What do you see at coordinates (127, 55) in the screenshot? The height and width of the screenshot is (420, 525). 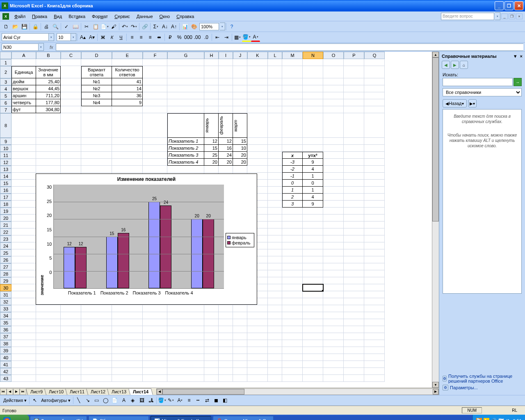 I see `column-header-E: E` at bounding box center [127, 55].